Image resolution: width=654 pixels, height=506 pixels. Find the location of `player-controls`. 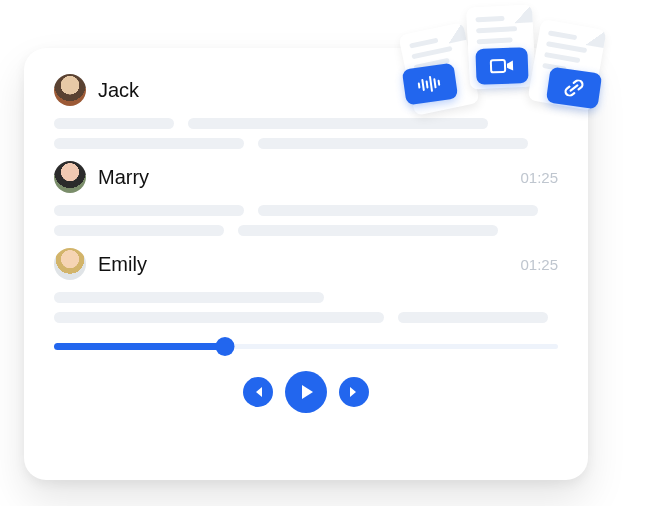

player-controls is located at coordinates (306, 392).